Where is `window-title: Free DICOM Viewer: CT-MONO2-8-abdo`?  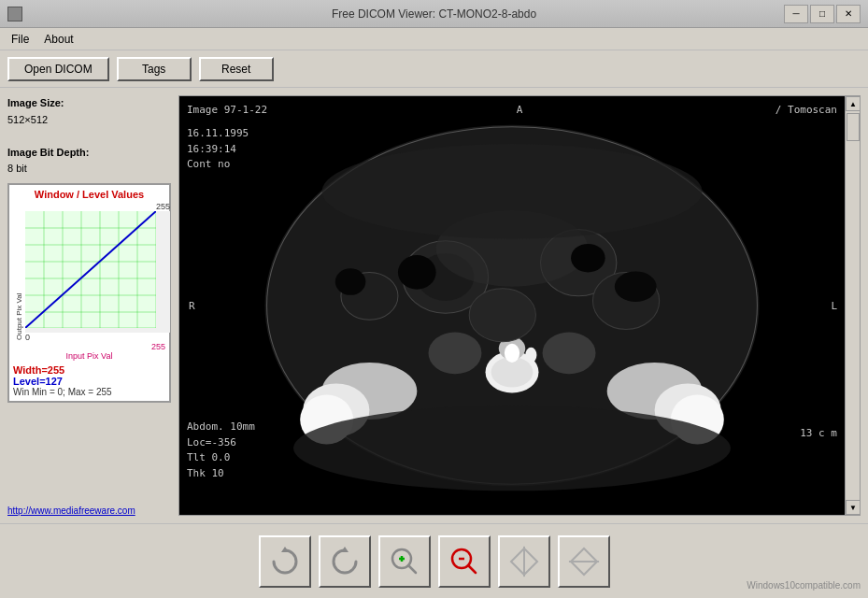 window-title: Free DICOM Viewer: CT-MONO2-8-abdo is located at coordinates (434, 14).